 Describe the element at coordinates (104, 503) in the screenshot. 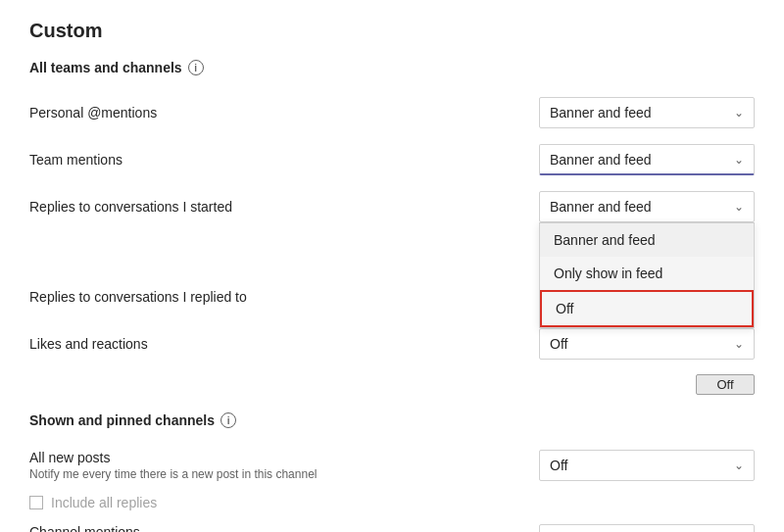

I see `include-all-replies-label: Include all replies` at that location.